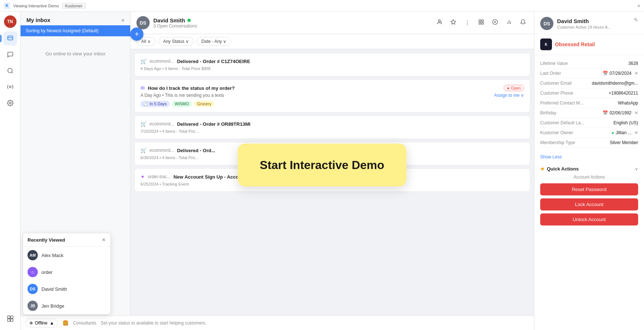 This screenshot has height=330, width=644. Describe the element at coordinates (213, 62) in the screenshot. I see `conv-title-1: Delivered - Order # C1Z74OEIRE` at that location.